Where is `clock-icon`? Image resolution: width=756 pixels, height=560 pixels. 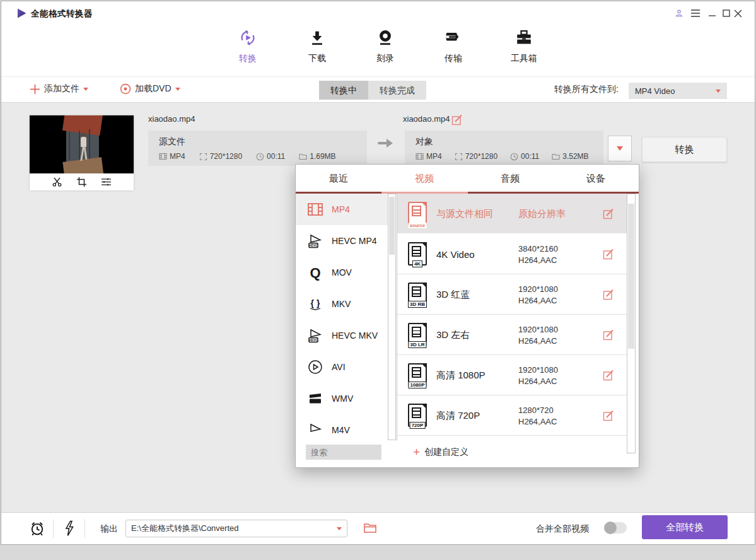
clock-icon is located at coordinates (260, 156).